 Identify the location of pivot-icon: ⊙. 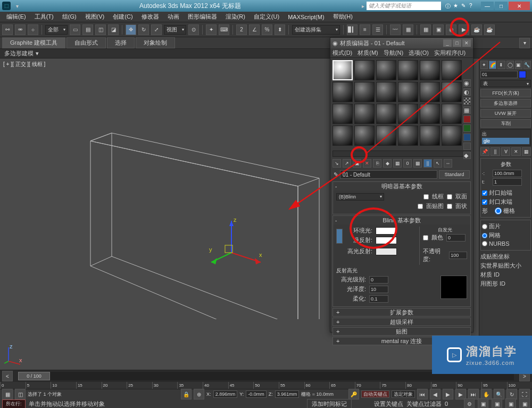
(194, 30).